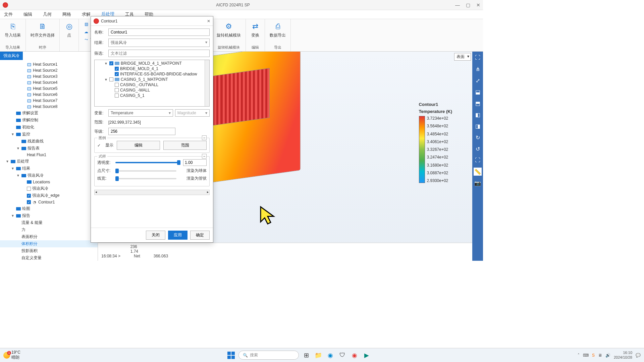  Describe the element at coordinates (209, 21) in the screenshot. I see `dialog-close-button: ✕` at that location.